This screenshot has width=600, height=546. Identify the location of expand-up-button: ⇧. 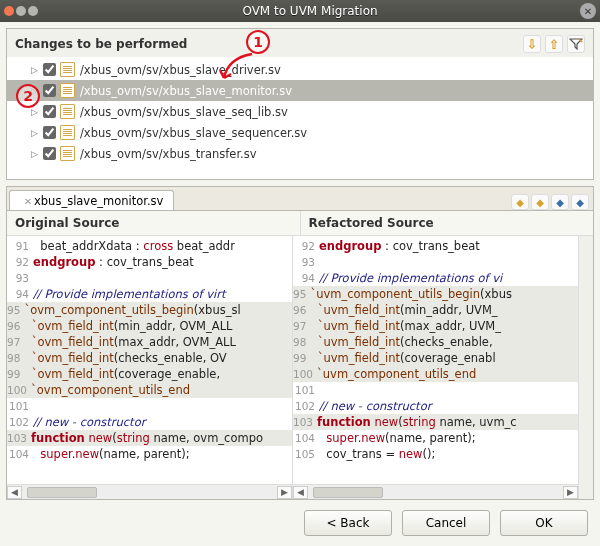
(554, 44).